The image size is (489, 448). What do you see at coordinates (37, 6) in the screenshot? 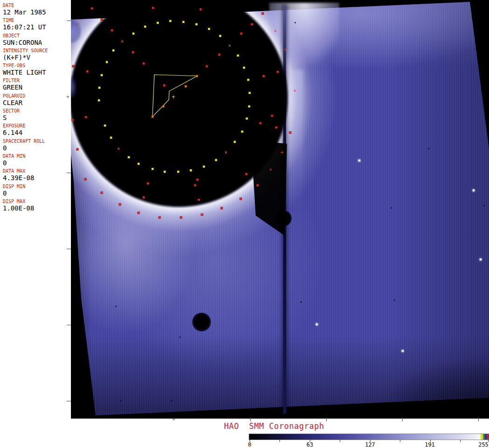
I see `metadata-field-label: DATE` at bounding box center [37, 6].